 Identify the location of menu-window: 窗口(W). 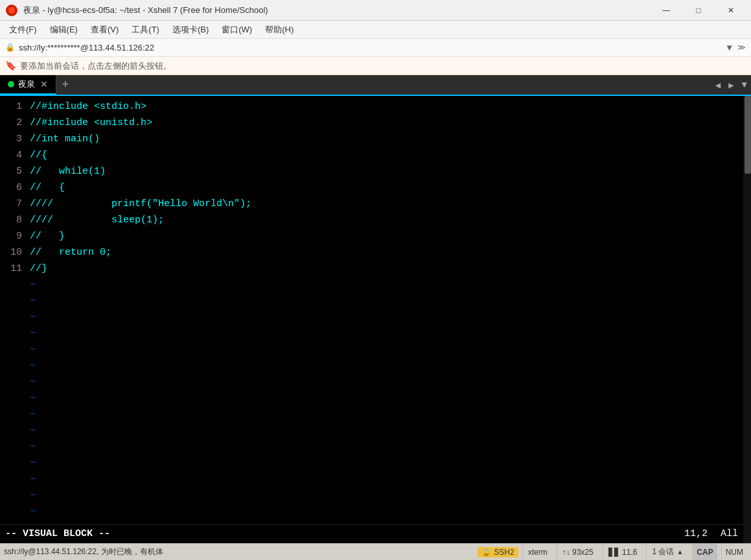
(237, 30).